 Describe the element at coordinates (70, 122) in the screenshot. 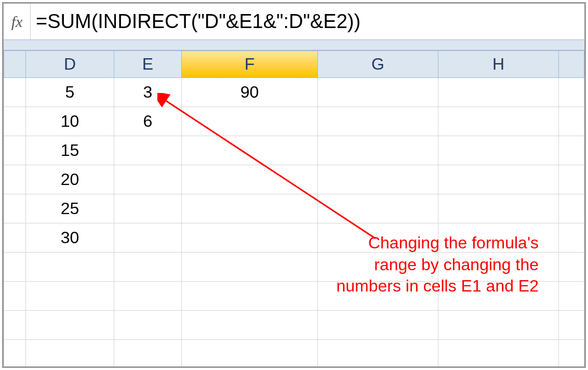

I see `cell-D2: 10` at that location.